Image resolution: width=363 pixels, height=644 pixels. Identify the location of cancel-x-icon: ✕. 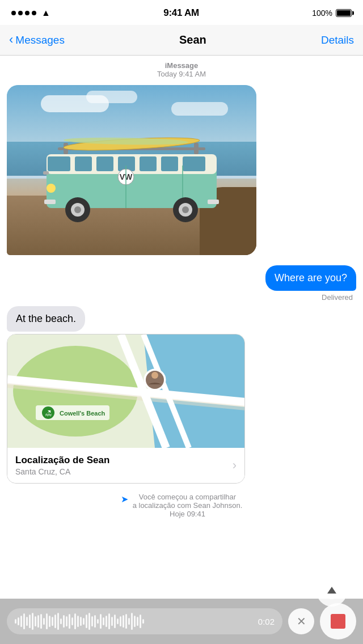
(302, 621).